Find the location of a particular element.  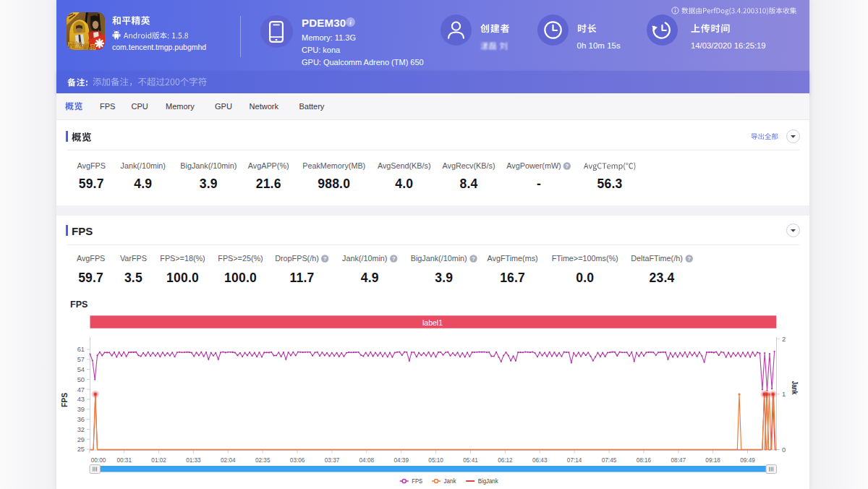

svg-text: 61 is located at coordinates (81, 349).